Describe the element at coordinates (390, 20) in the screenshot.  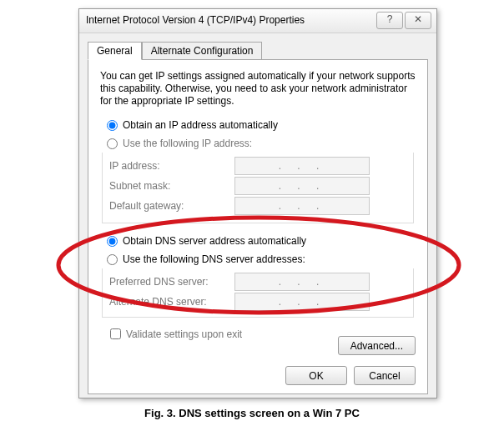
I see `help-button: ?` at that location.